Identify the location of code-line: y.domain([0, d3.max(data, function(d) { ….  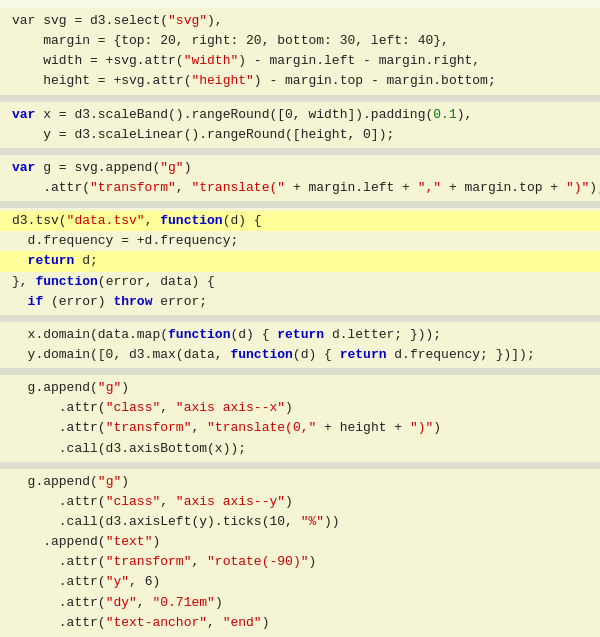
(300, 355).